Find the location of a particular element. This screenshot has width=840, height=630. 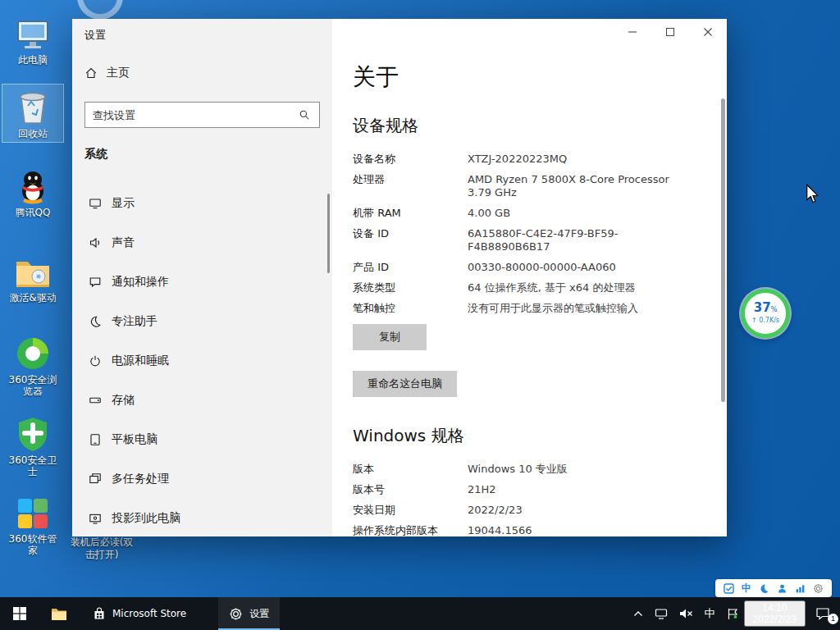

tray-ime-indicator: 中 is located at coordinates (710, 614).